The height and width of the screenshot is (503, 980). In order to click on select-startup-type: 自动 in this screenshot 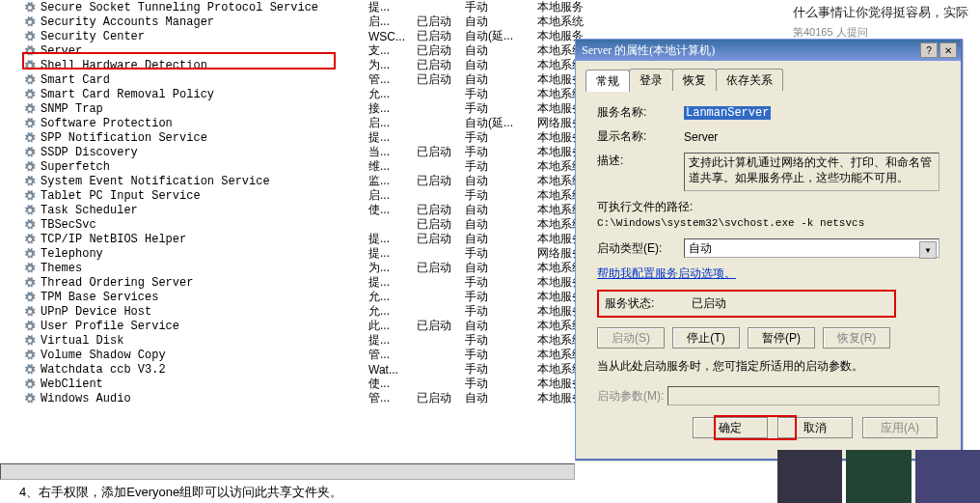, I will do `click(812, 248)`.